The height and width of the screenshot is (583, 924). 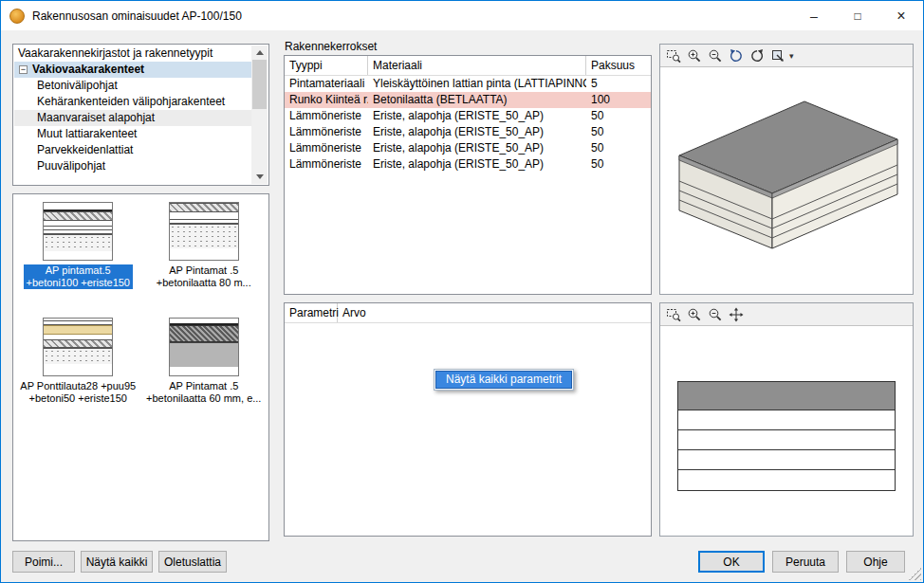 What do you see at coordinates (203, 270) in the screenshot?
I see `thumbnail-label-line1: AP Pintamat .5` at bounding box center [203, 270].